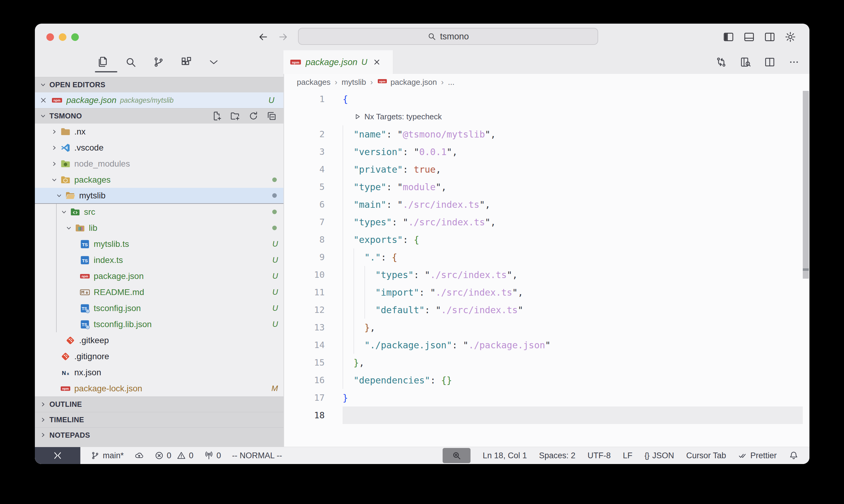 This screenshot has width=844, height=504. Describe the element at coordinates (66, 404) in the screenshot. I see `outline-label: OUTLINE` at that location.